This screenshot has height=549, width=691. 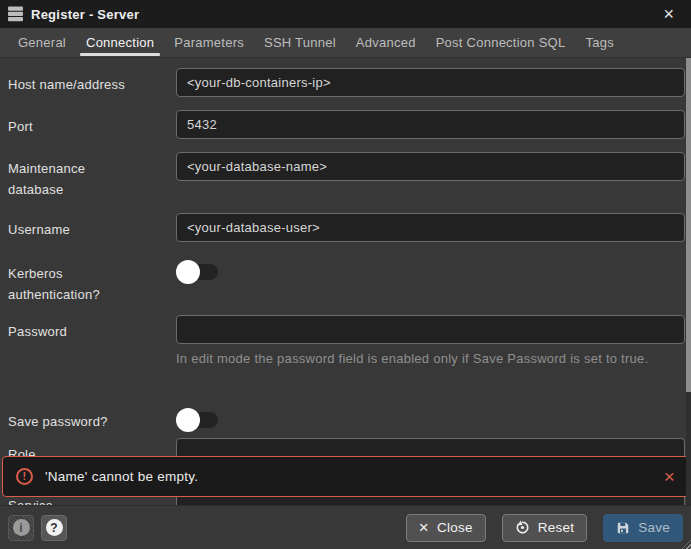 I want to click on reset-icon, so click(x=522, y=528).